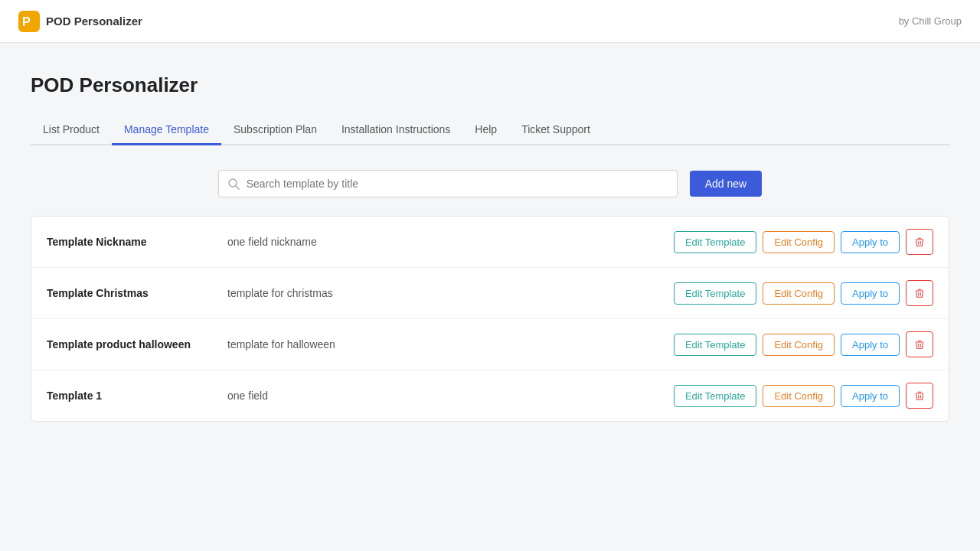 This screenshot has height=551, width=980. What do you see at coordinates (29, 21) in the screenshot?
I see `app-logo: P` at bounding box center [29, 21].